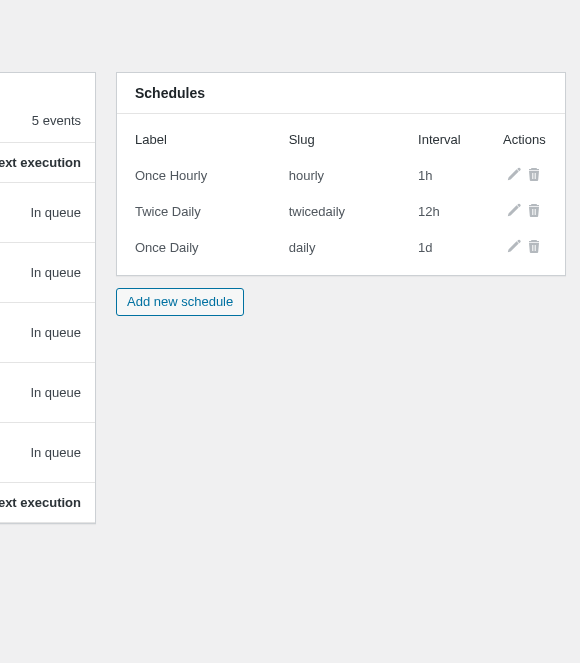 The width and height of the screenshot is (580, 663). What do you see at coordinates (48, 162) in the screenshot?
I see `events-column-header: Next execution` at bounding box center [48, 162].